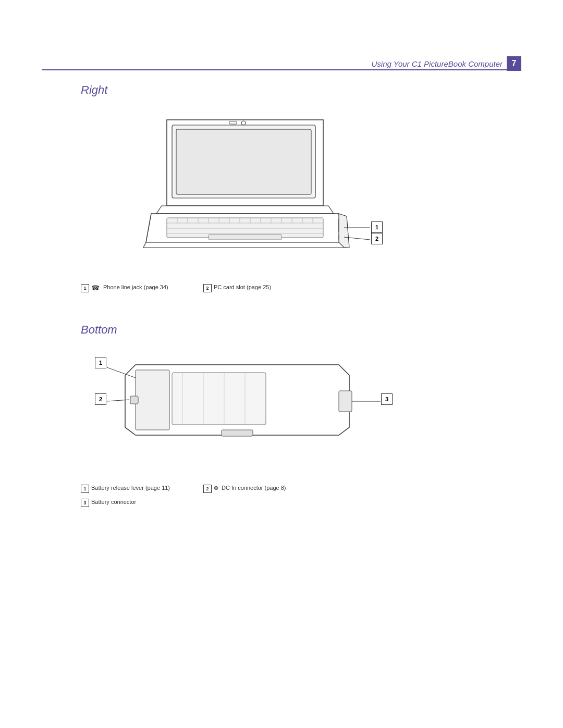  What do you see at coordinates (237, 288) in the screenshot?
I see `caption-right-2: 2 PC card slot (page 25)` at bounding box center [237, 288].